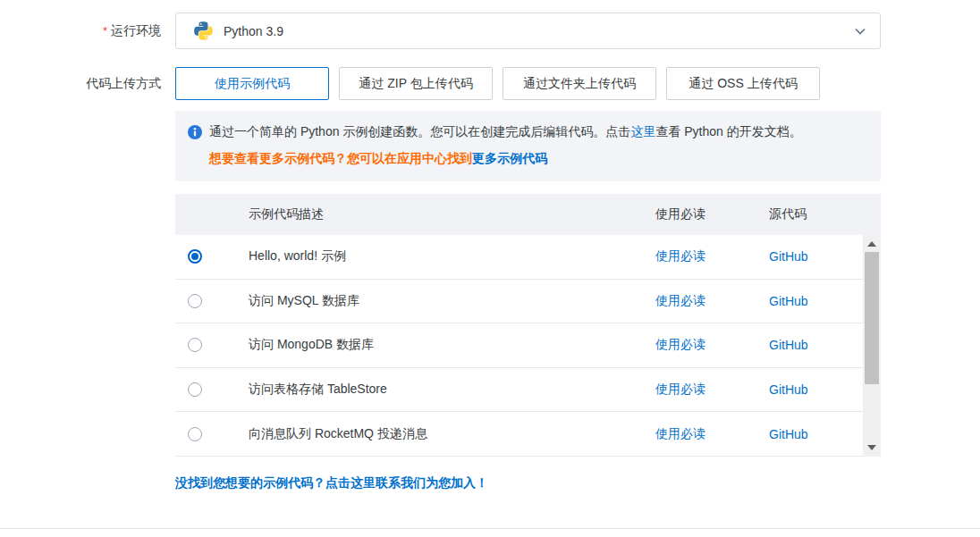 The height and width of the screenshot is (537, 980). I want to click on scroll-up-icon, so click(872, 244).